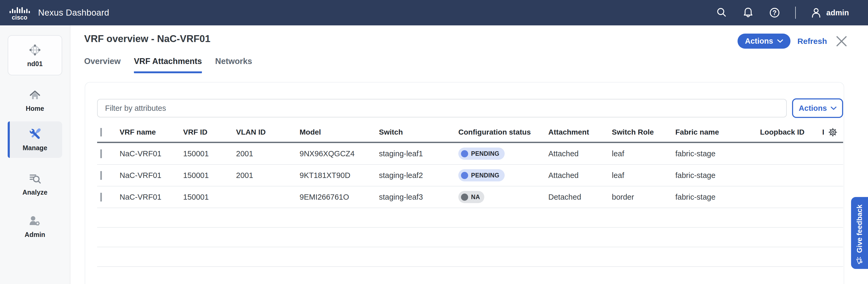 This screenshot has height=284, width=868. Describe the element at coordinates (147, 39) in the screenshot. I see `page-title: VRF overview - NaC-VRF01` at that location.